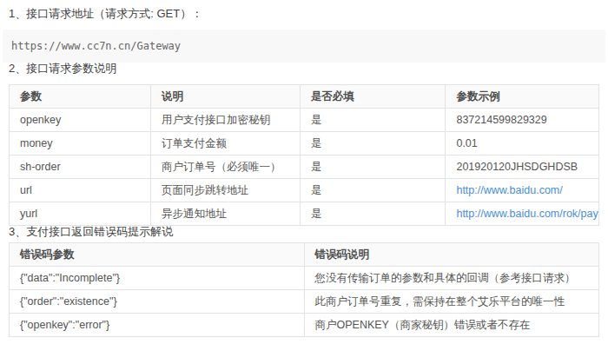  I want to click on table-header-row: 错误码参数错误码说明, so click(304, 255).